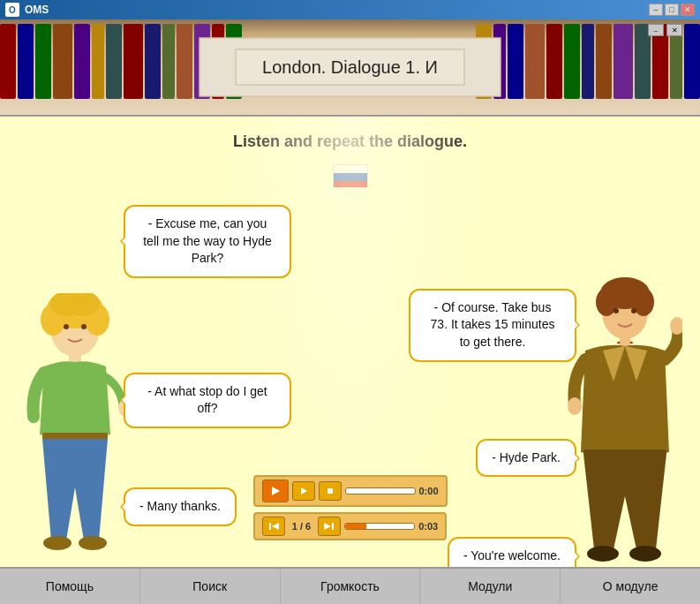 The height and width of the screenshot is (604, 700). I want to click on nav-volume: Громкость, so click(351, 586).